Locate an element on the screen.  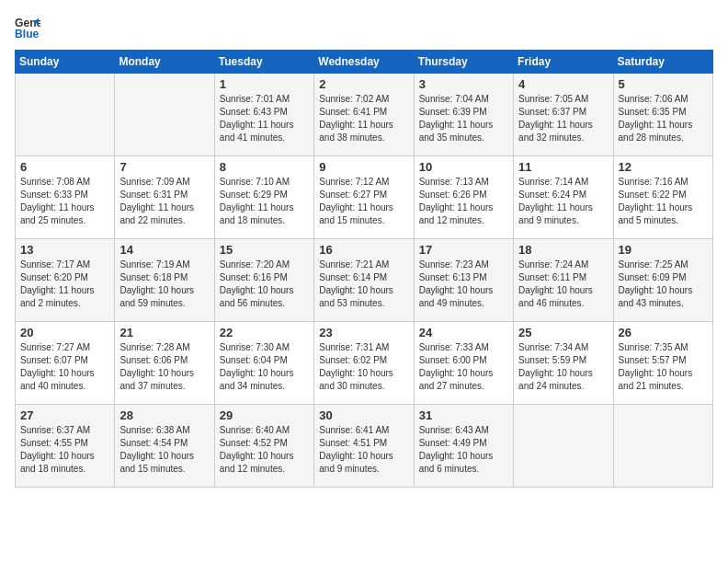
day-info: Sunrise: 6:38 AM Sunset: 4:54 PM Dayligh… is located at coordinates (164, 450).